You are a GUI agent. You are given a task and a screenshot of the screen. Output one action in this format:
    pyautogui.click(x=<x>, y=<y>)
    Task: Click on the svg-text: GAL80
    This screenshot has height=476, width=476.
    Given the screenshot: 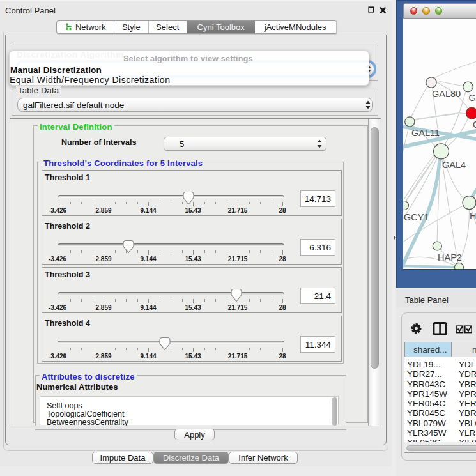 What is the action you would take?
    pyautogui.click(x=446, y=93)
    